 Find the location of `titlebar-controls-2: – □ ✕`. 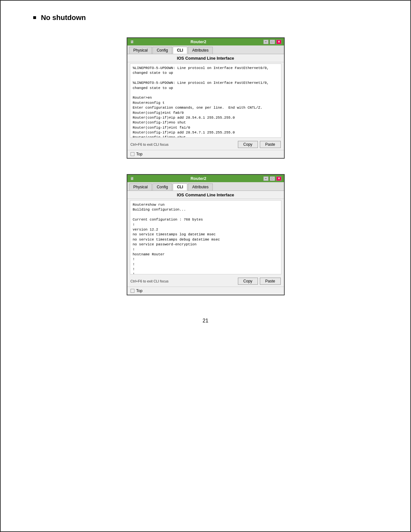

titlebar-controls-2: – □ ✕ is located at coordinates (272, 179).